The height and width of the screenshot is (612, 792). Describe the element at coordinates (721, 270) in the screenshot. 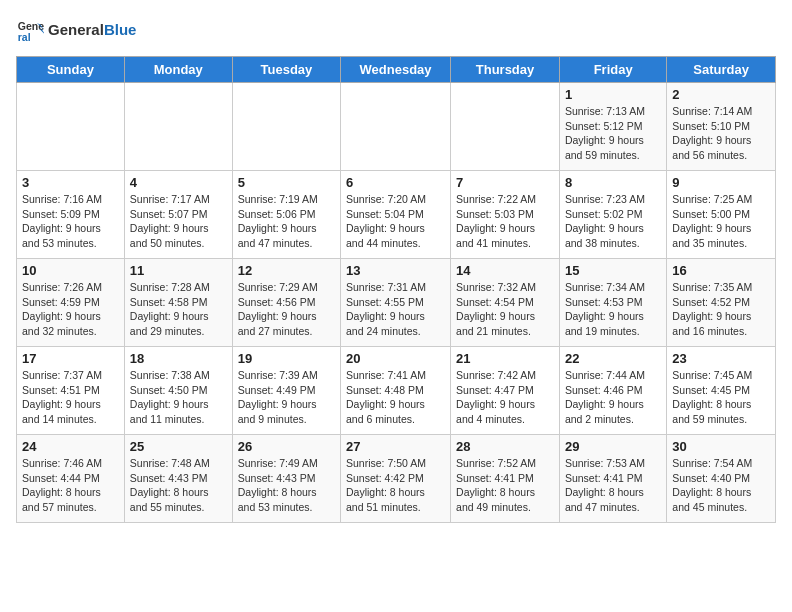

I see `day-number: 16` at that location.